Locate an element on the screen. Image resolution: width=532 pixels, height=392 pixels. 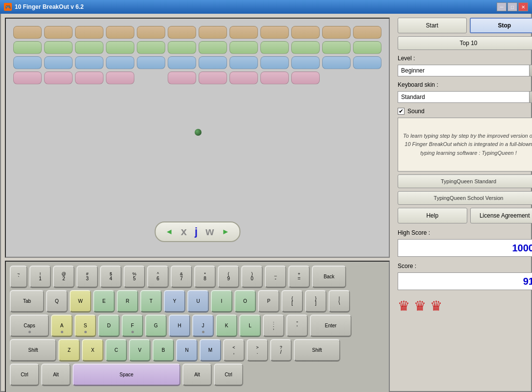
key-8: *8 is located at coordinates (205, 277).